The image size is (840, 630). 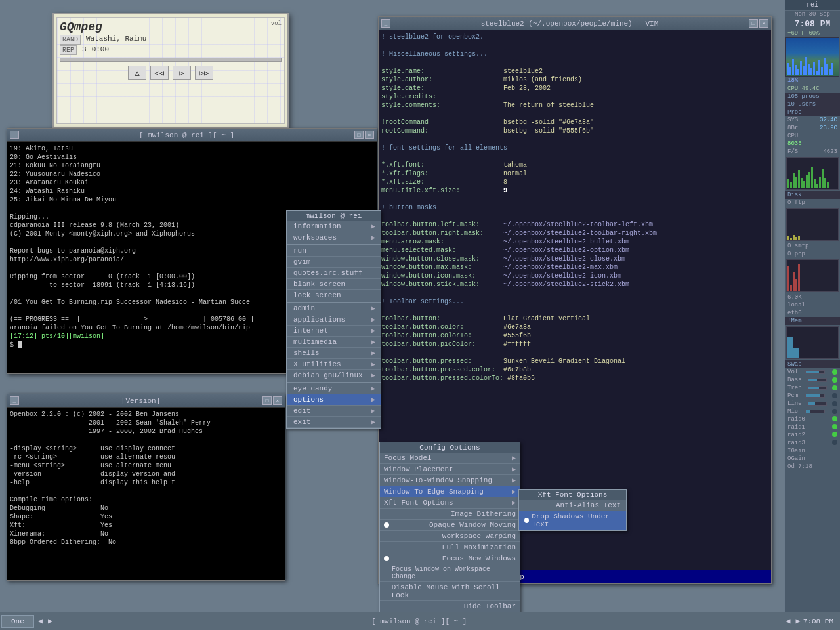 What do you see at coordinates (812, 81) in the screenshot?
I see `sidebar-cpu-label: 18%` at bounding box center [812, 81].